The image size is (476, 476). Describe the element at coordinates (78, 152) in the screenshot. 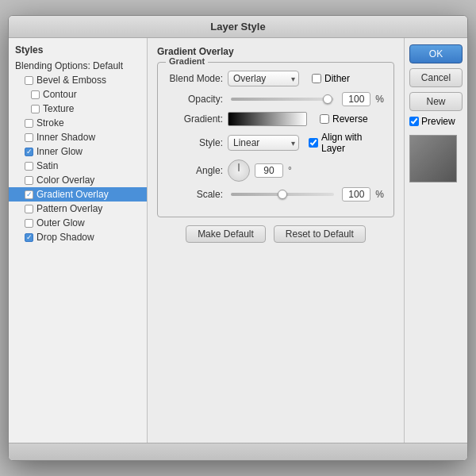

I see `sidebar-item-inner-glow: ✓Inner Glow` at that location.